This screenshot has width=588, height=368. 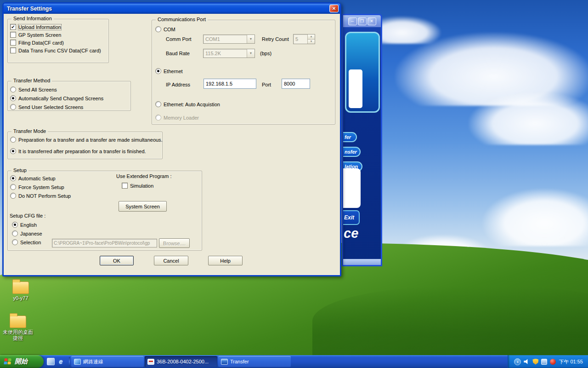 What do you see at coordinates (182, 19) in the screenshot?
I see `group-legend: Communications Port` at bounding box center [182, 19].